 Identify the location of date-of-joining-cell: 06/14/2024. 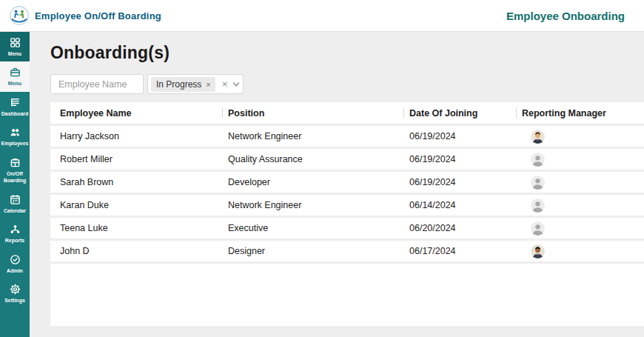
(460, 205).